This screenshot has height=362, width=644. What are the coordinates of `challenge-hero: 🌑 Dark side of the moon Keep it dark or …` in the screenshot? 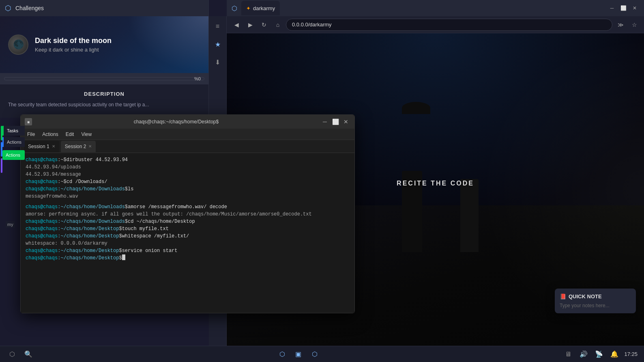 It's located at (104, 45).